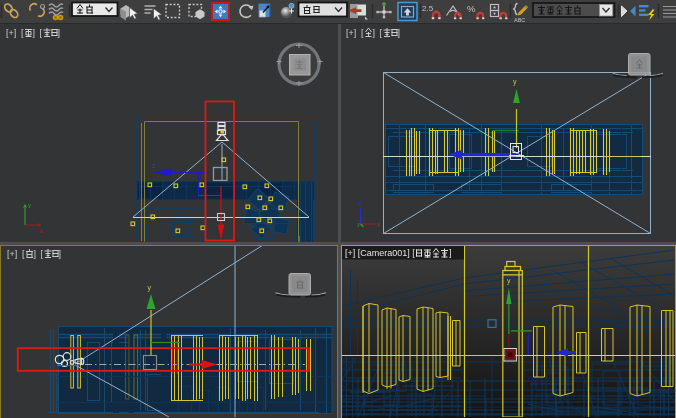 Image resolution: width=676 pixels, height=418 pixels. I want to click on svg-text: 2.5, so click(428, 8).